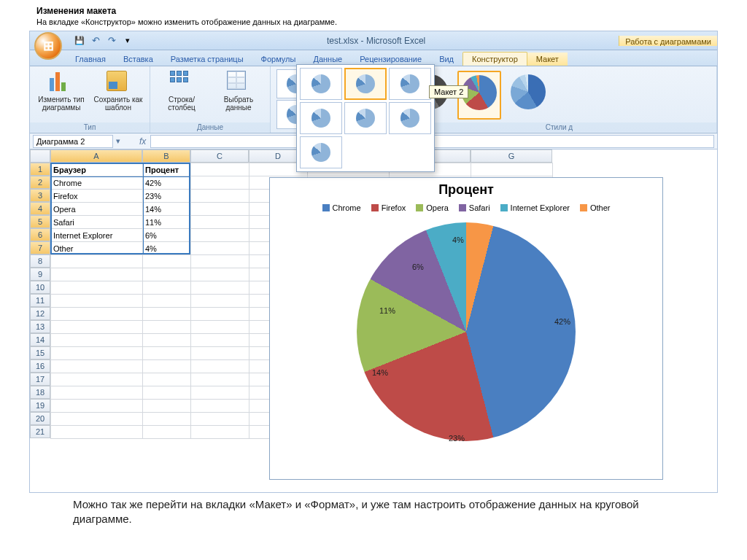 The height and width of the screenshot is (560, 747). I want to click on fx-icon: fx, so click(143, 141).